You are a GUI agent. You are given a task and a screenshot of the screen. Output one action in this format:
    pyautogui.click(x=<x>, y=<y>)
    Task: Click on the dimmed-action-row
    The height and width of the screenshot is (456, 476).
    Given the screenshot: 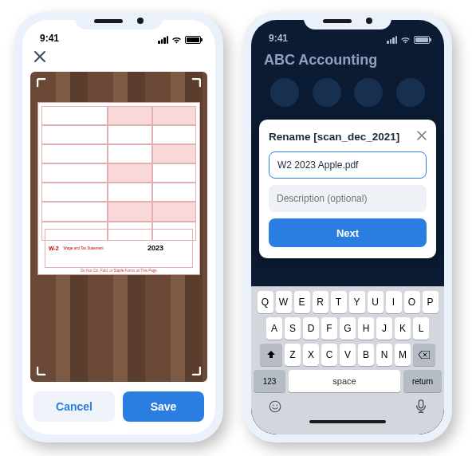 What is the action you would take?
    pyautogui.click(x=348, y=92)
    